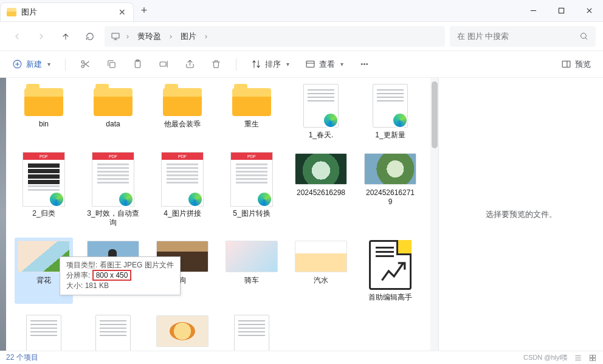 The image size is (603, 364). What do you see at coordinates (137, 64) in the screenshot?
I see `paste-button` at bounding box center [137, 64].